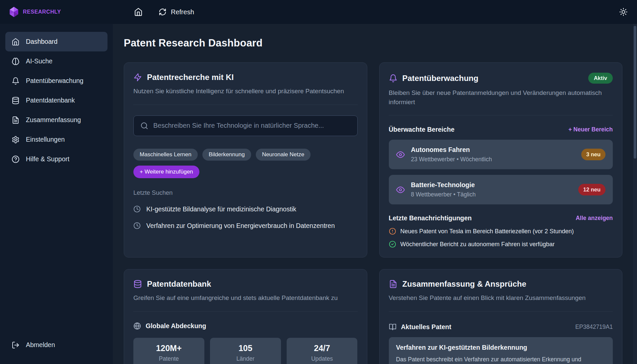 This screenshot has height=364, width=637. I want to click on help-circle-icon, so click(16, 159).